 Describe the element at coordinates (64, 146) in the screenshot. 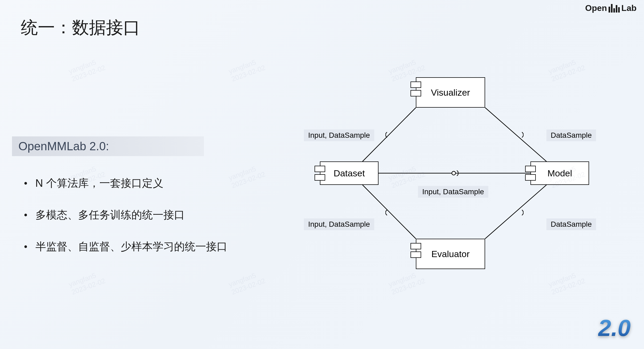

I see `subtitle-text: OpenMMLab 2.0:` at that location.